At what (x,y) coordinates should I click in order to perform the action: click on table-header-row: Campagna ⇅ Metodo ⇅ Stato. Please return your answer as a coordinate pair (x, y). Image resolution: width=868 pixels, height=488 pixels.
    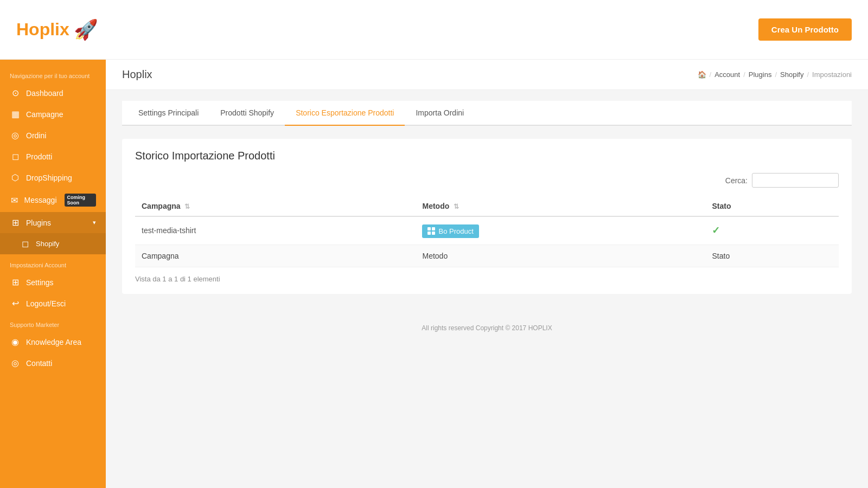
    Looking at the image, I should click on (487, 206).